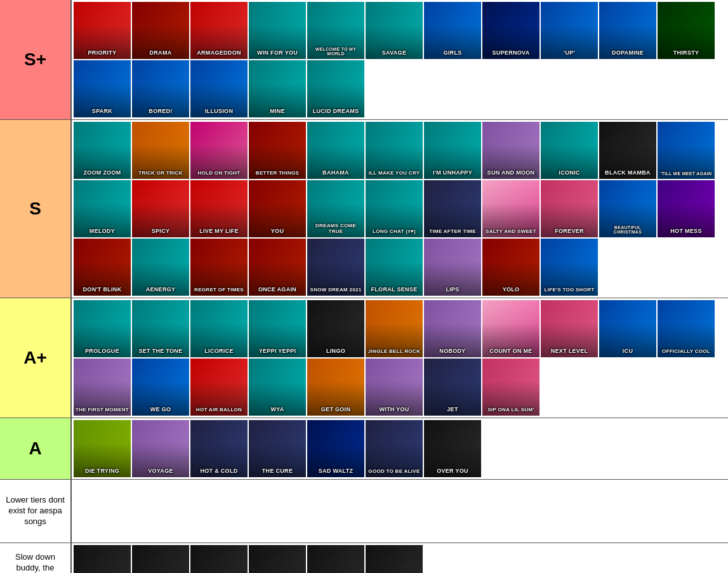 The image size is (728, 573). I want to click on album-title: ARMAGEDDON, so click(219, 54).